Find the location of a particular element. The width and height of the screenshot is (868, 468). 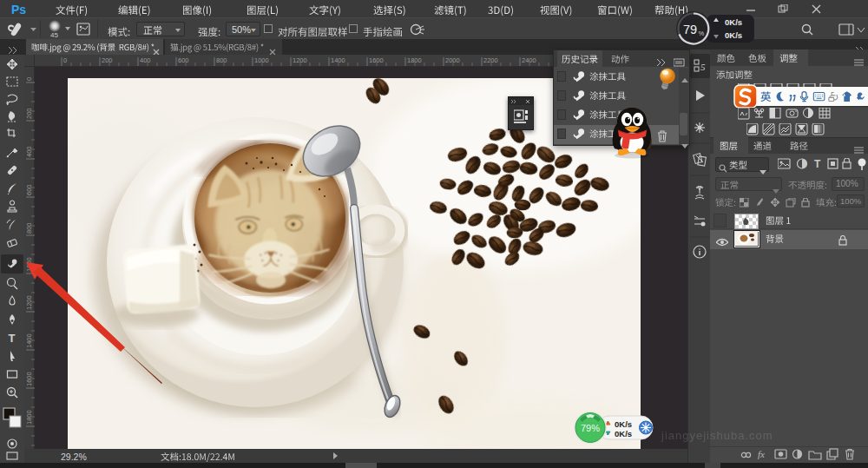

svg-text: 1400 is located at coordinates (339, 61).